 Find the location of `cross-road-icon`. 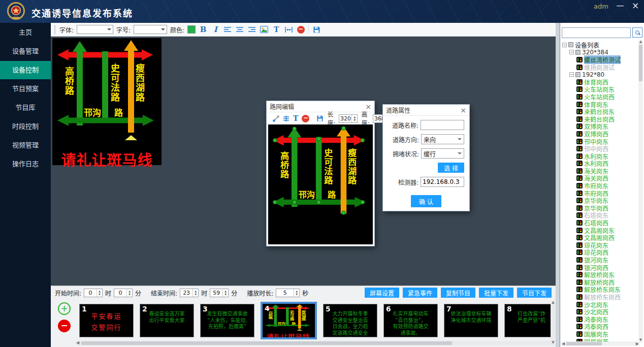

cross-road-icon is located at coordinates (286, 118).